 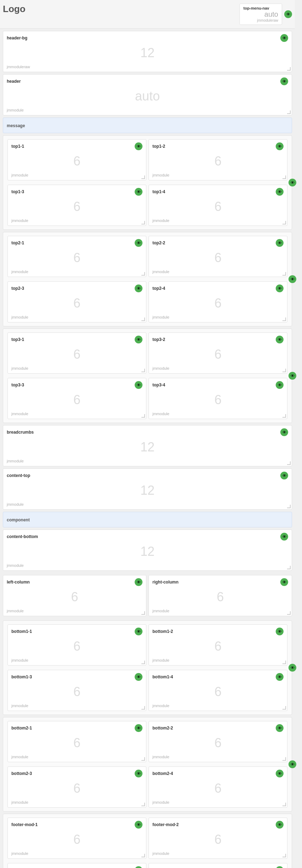 What do you see at coordinates (284, 804) in the screenshot?
I see `bottom2-4-resize` at bounding box center [284, 804].